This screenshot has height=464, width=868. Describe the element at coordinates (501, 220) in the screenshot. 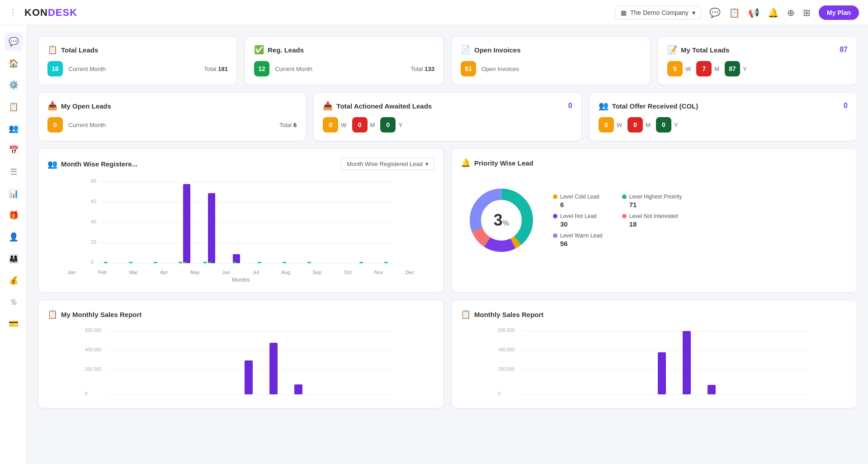

I see `donut-center: 3%` at that location.